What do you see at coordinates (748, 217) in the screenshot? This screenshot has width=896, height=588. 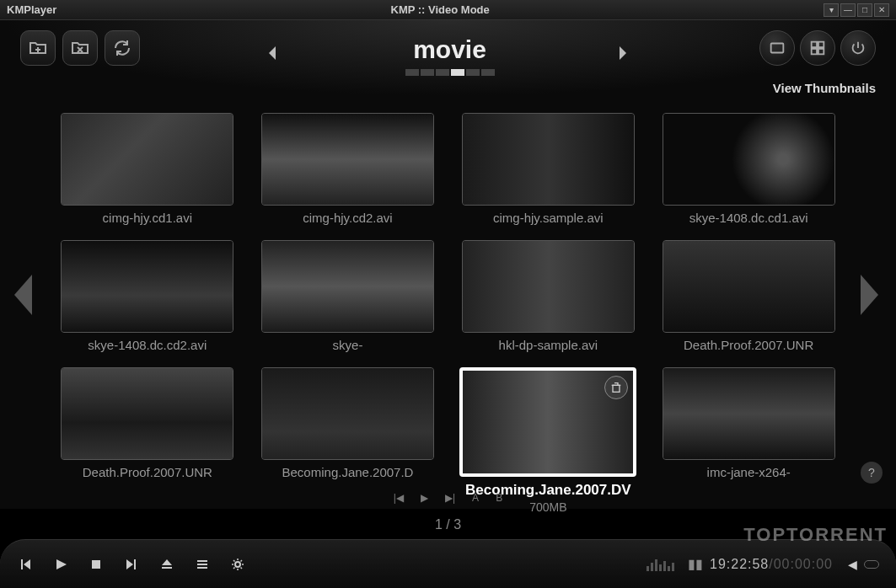 I see `video-label: skye-1408.dc.cd1.avi` at bounding box center [748, 217].